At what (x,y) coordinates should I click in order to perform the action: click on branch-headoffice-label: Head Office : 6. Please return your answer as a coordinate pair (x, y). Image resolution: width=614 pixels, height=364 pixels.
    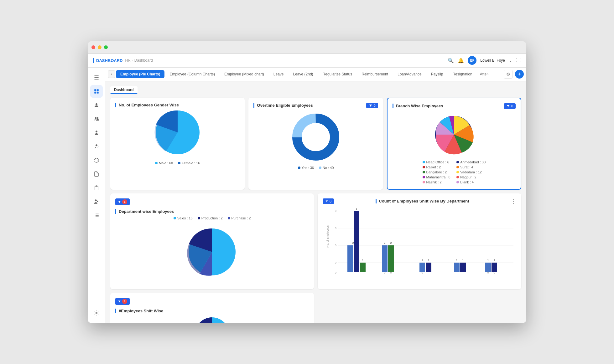
    Looking at the image, I should click on (438, 162).